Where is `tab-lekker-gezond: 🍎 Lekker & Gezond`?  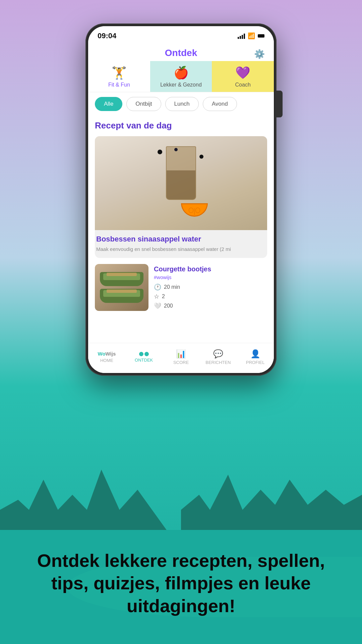 tab-lekker-gezond: 🍎 Lekker & Gezond is located at coordinates (181, 76).